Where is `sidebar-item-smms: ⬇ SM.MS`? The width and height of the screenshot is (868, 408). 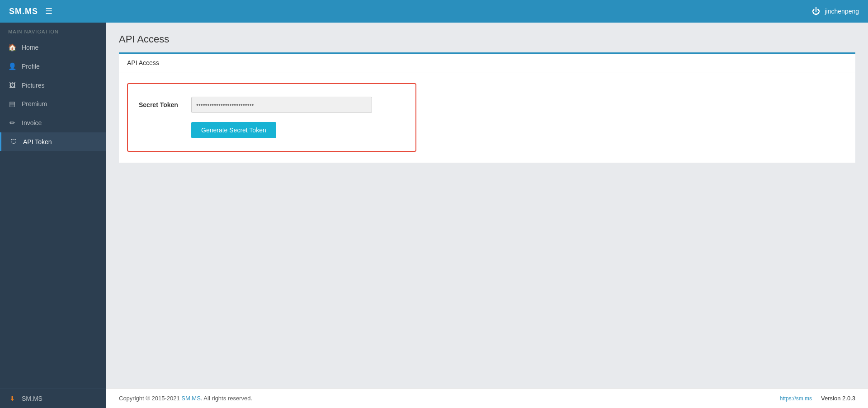 sidebar-item-smms: ⬇ SM.MS is located at coordinates (53, 399).